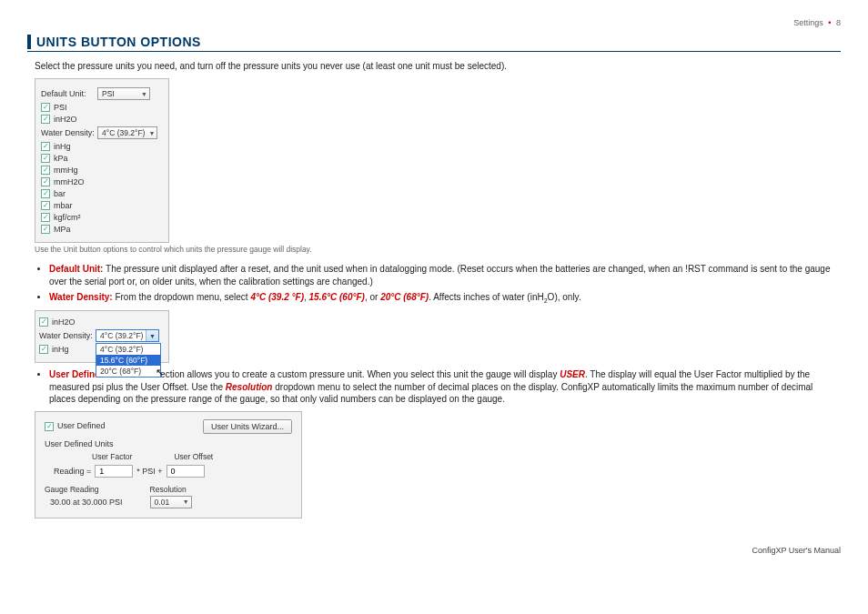  I want to click on text: This section allows you to create a cust…, so click(347, 375).